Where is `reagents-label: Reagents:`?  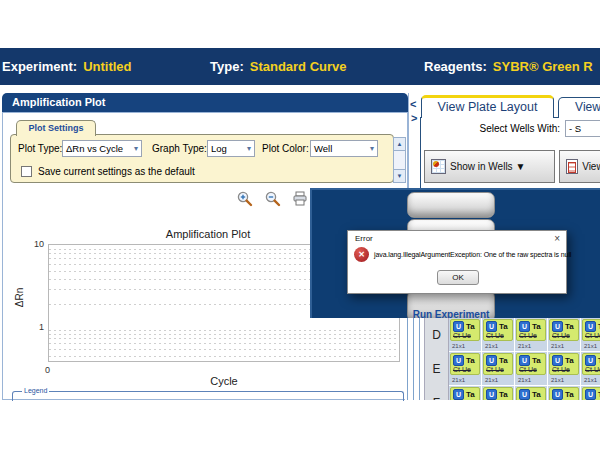
reagents-label: Reagents: is located at coordinates (456, 66).